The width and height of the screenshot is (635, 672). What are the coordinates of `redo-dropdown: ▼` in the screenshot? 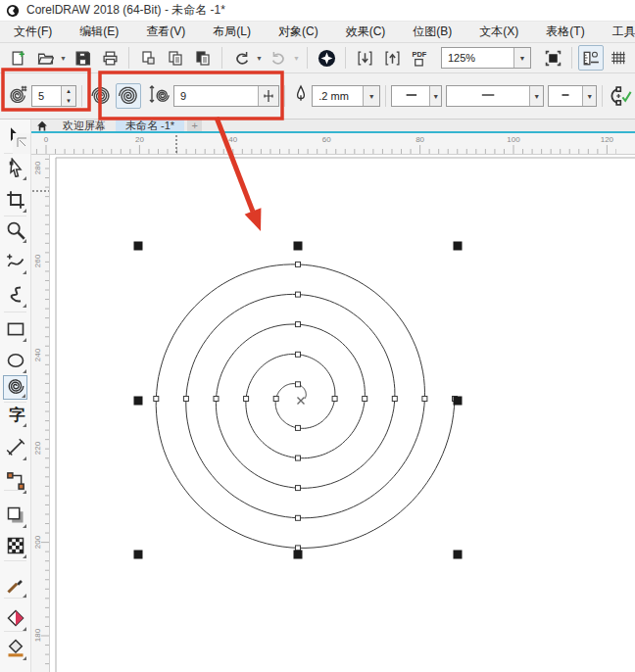 It's located at (296, 58).